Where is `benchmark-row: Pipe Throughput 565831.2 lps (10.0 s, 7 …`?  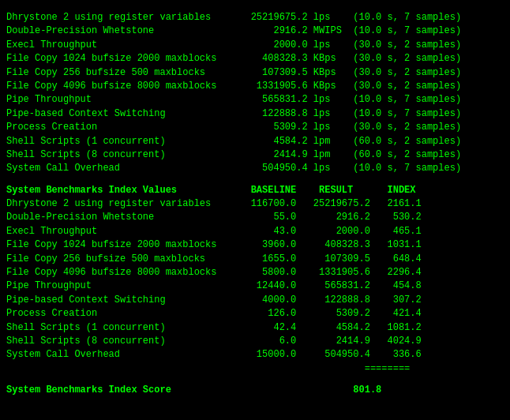 benchmark-row: Pipe Throughput 565831.2 lps (10.0 s, 7 … is located at coordinates (255, 99).